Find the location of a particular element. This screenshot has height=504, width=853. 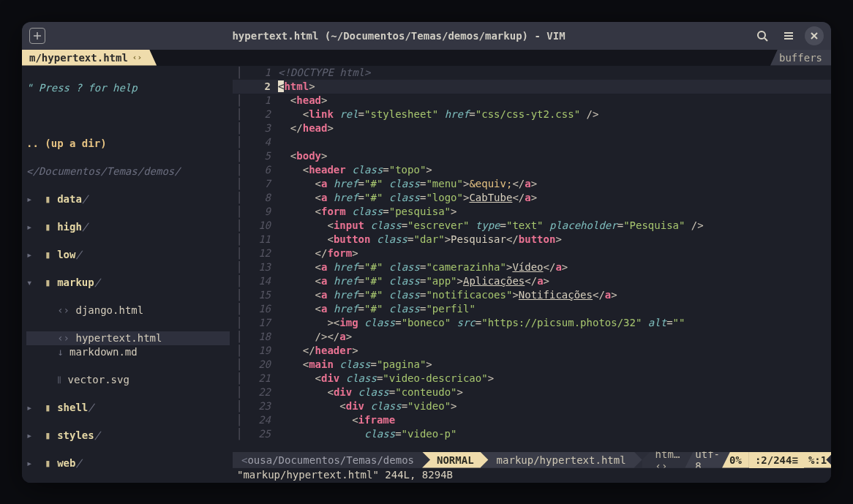

buffers-label: buffers is located at coordinates (800, 58).